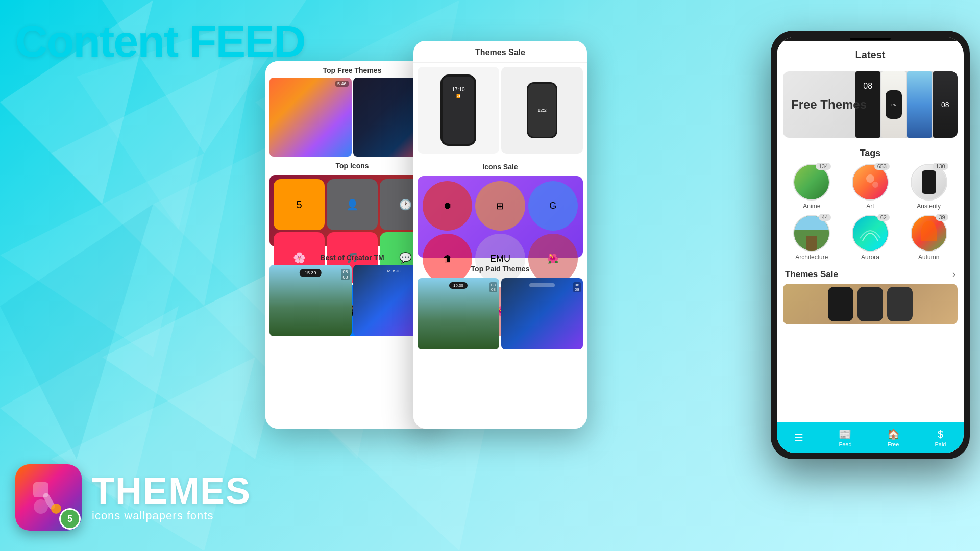  I want to click on nav-paid-label: Paid, so click(940, 444).